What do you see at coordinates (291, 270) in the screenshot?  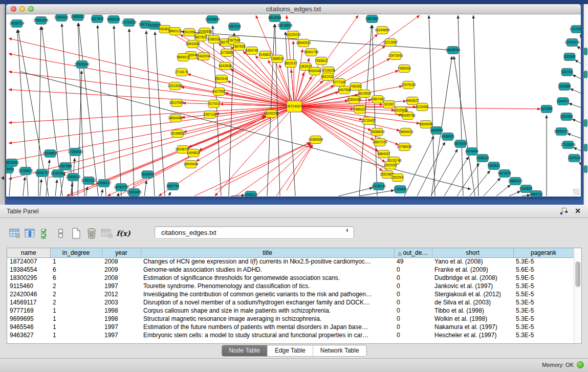 I see `table-row: 1938455462009Genome-wide association stu…` at bounding box center [291, 270].